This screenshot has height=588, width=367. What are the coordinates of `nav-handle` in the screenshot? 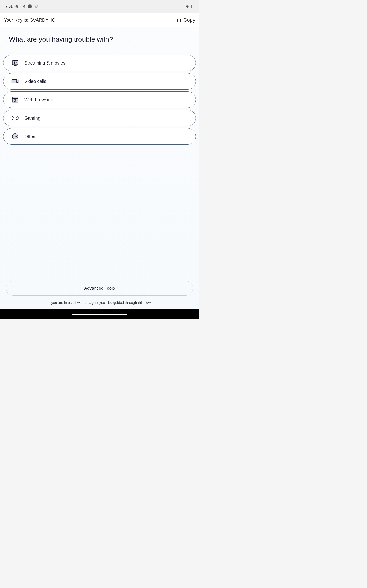 It's located at (100, 314).